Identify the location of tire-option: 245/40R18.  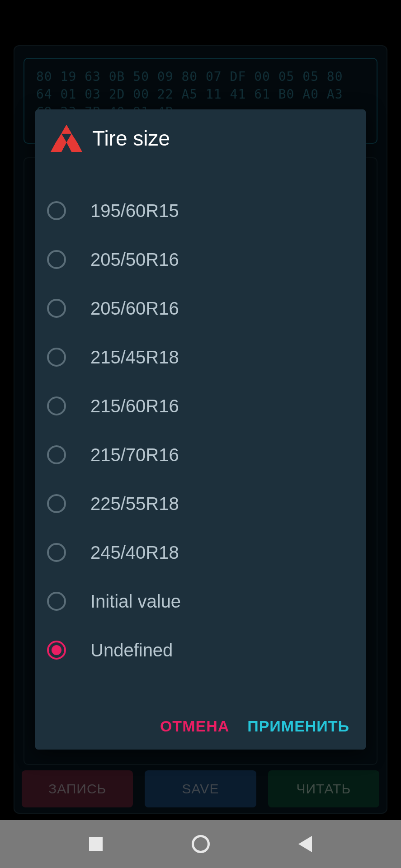
(201, 552).